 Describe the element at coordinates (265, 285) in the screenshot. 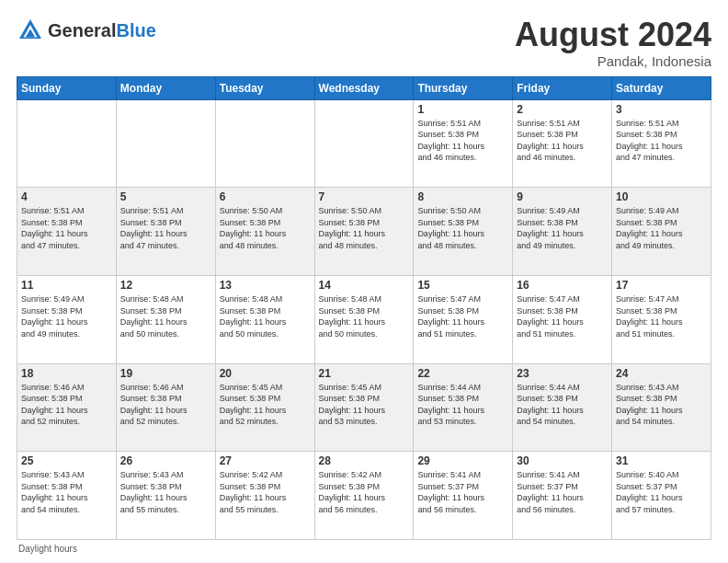

I see `day-number: 13` at that location.